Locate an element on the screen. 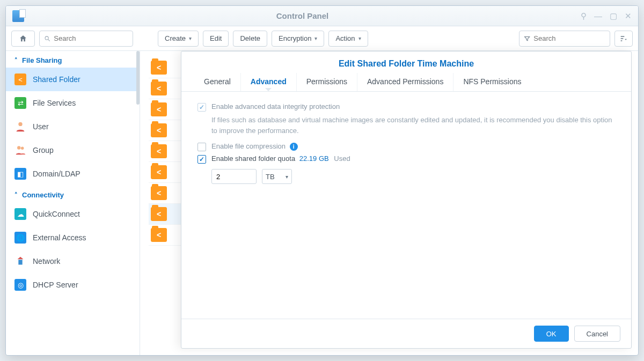  modal-footer: OK Cancel is located at coordinates (406, 334).